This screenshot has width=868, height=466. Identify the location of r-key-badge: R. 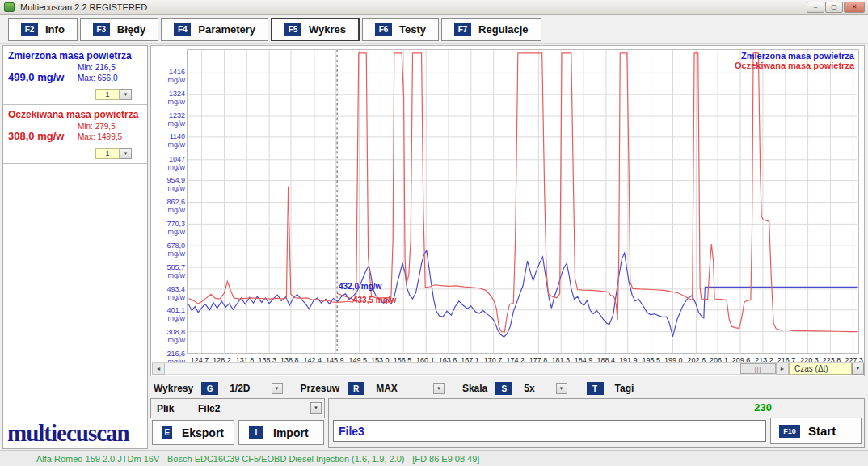
(356, 388).